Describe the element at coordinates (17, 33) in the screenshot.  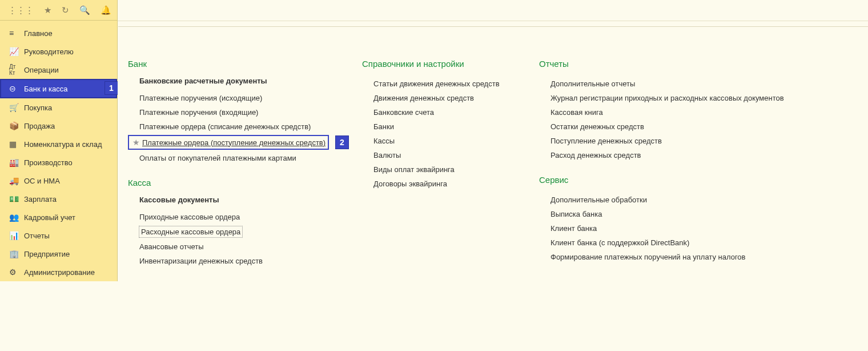
I see `menu-icon: ≡` at that location.